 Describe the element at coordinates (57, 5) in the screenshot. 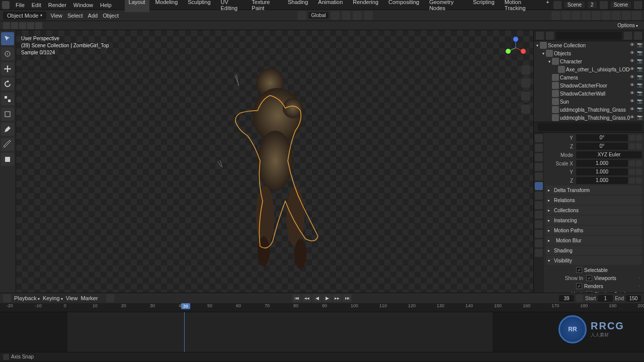

I see `menu-render: Render` at that location.